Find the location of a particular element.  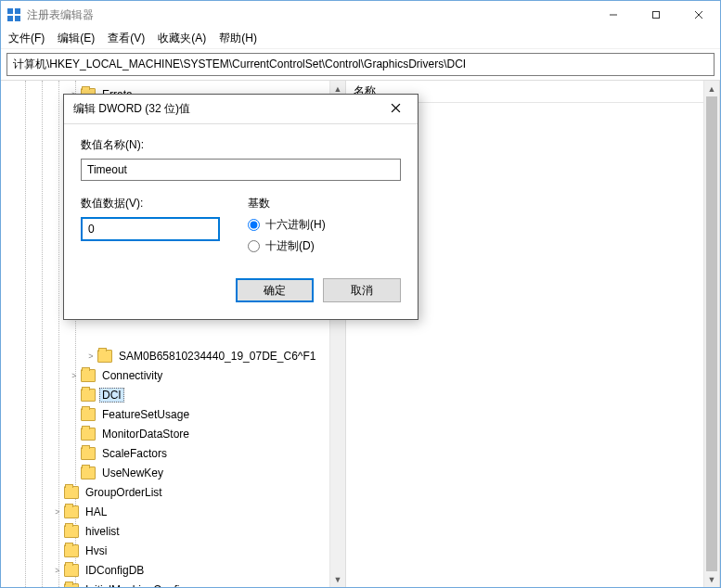

scroll-thumb is located at coordinates (712, 334).